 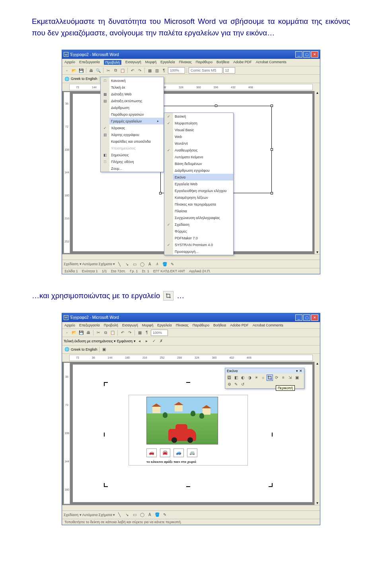 I want to click on accept-icon: ✓, so click(x=154, y=341).